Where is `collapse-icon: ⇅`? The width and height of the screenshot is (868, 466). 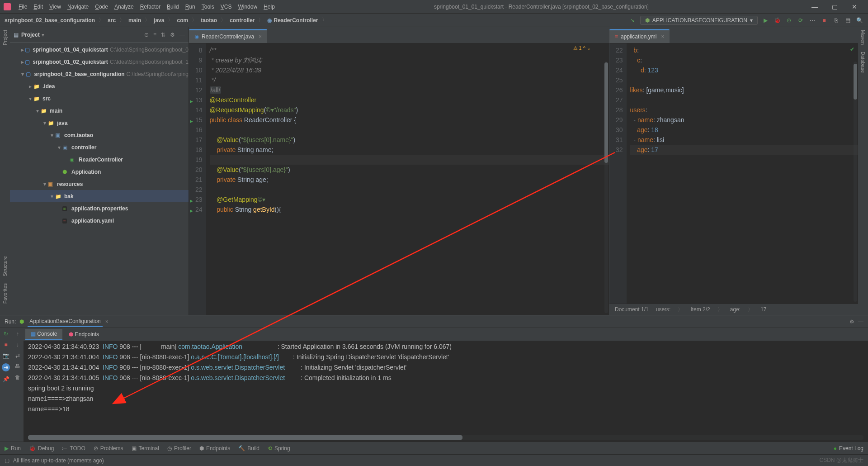
collapse-icon: ⇅ is located at coordinates (163, 35).